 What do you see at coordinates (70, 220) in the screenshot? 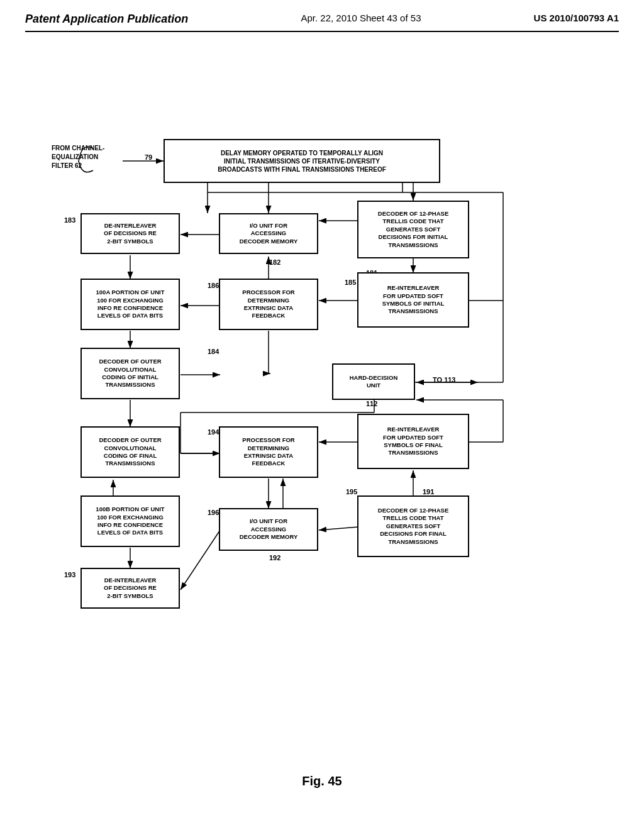
I see `label-183: 183` at bounding box center [70, 220].